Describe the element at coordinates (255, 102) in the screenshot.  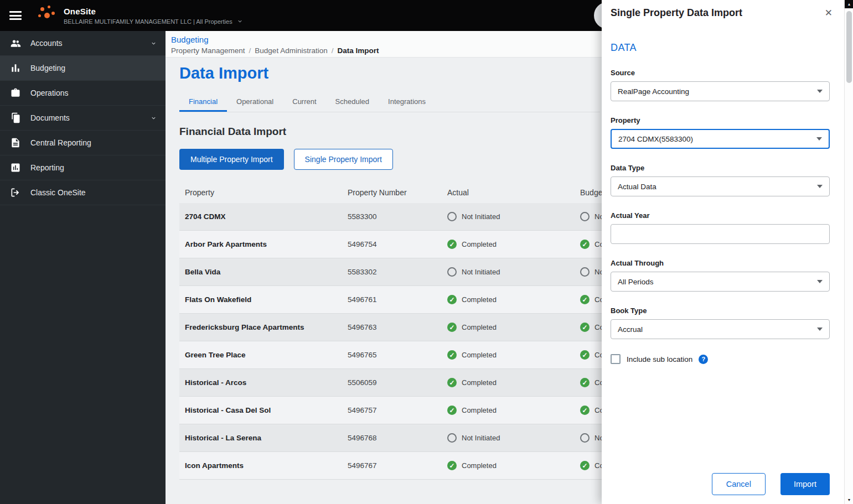
I see `tab-operational: Operational` at that location.